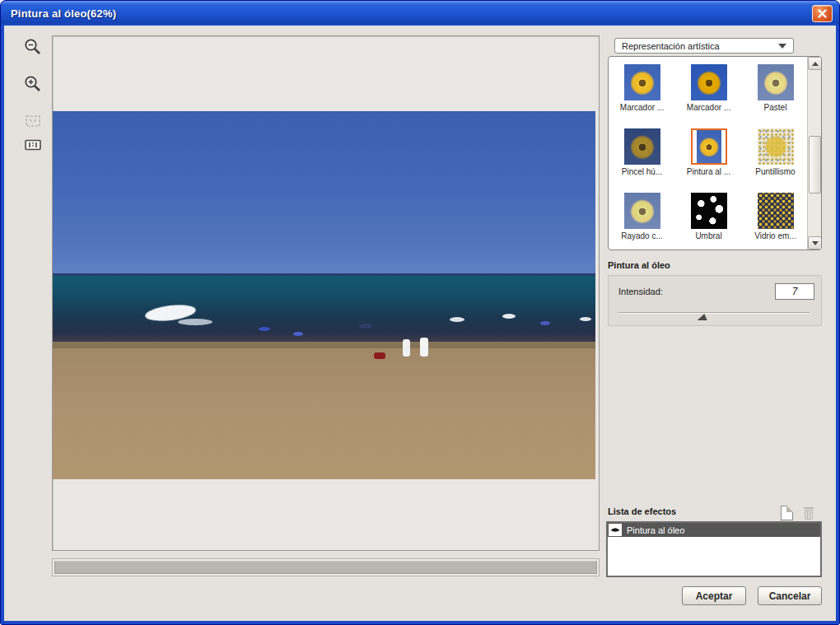 Image resolution: width=840 pixels, height=625 pixels. Describe the element at coordinates (715, 301) in the screenshot. I see `filter-settings-panel: Intensidad:` at that location.